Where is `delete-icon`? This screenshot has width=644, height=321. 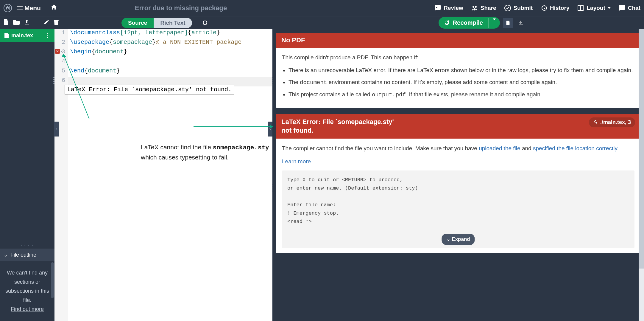 delete-icon is located at coordinates (56, 23).